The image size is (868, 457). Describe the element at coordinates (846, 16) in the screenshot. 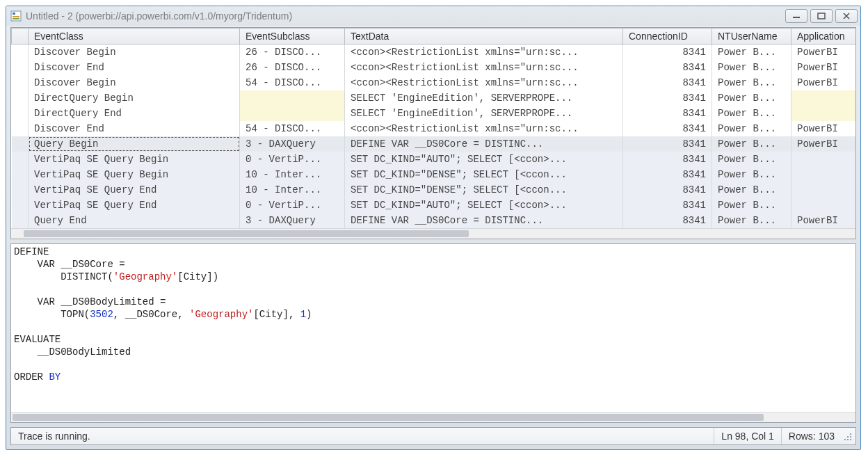

I see `close-button` at that location.